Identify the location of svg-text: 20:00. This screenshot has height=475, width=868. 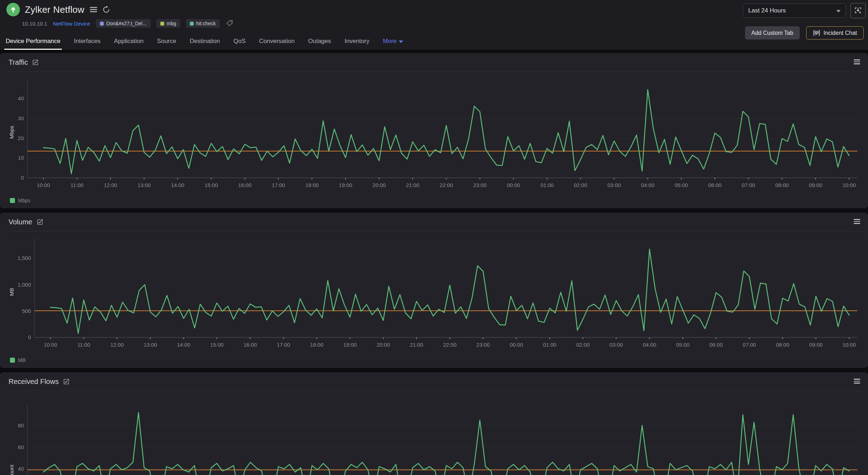
(379, 185).